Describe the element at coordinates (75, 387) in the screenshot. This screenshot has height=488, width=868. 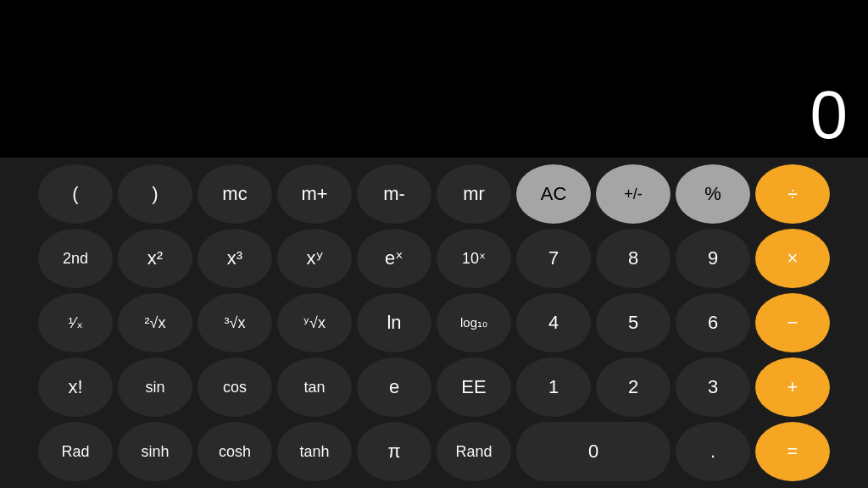
I see `btn-factorial: x!` at that location.